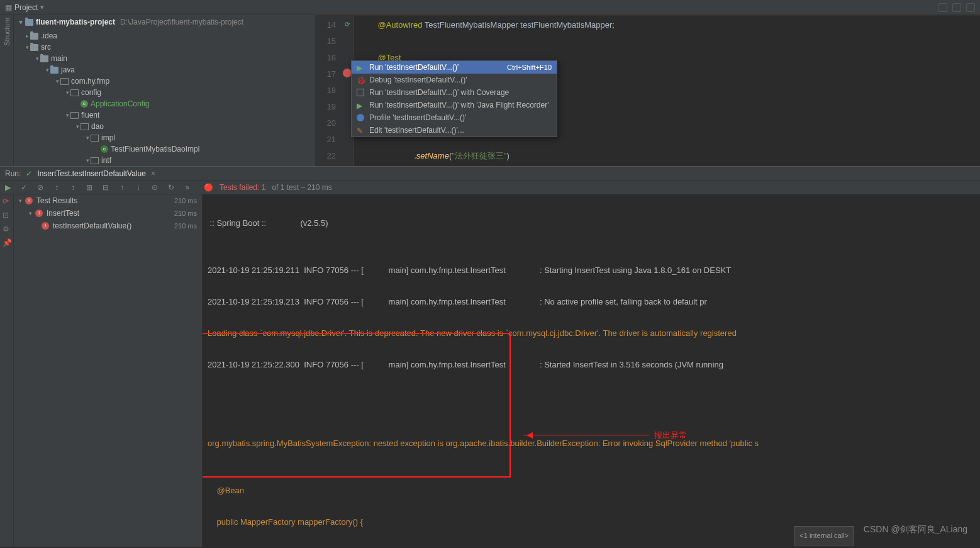 This screenshot has width=980, height=548. What do you see at coordinates (591, 223) in the screenshot?
I see `console-line: :: Spring Boot :: (v2.5.5)` at bounding box center [591, 223].